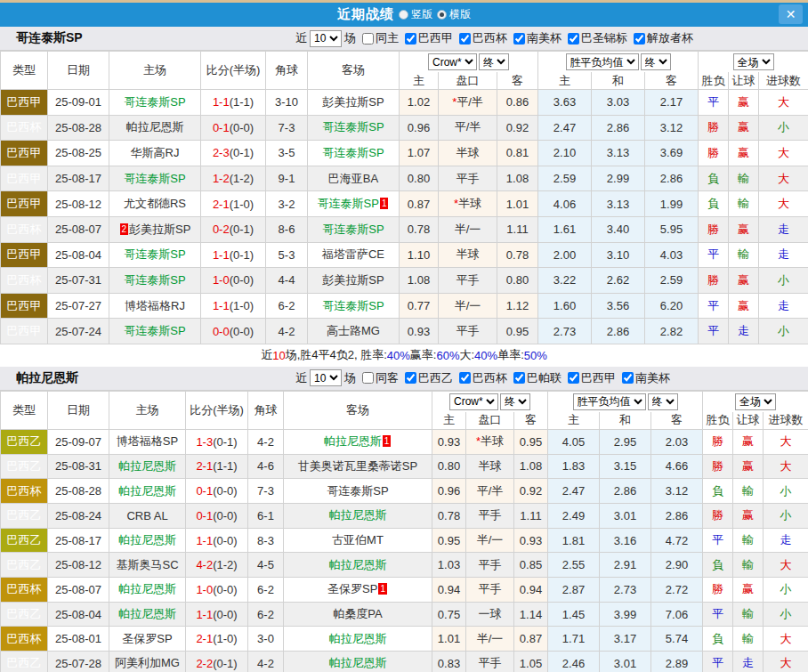  Describe the element at coordinates (242, 205) in the screenshot. I see `halftime-score: (1-0)` at that location.